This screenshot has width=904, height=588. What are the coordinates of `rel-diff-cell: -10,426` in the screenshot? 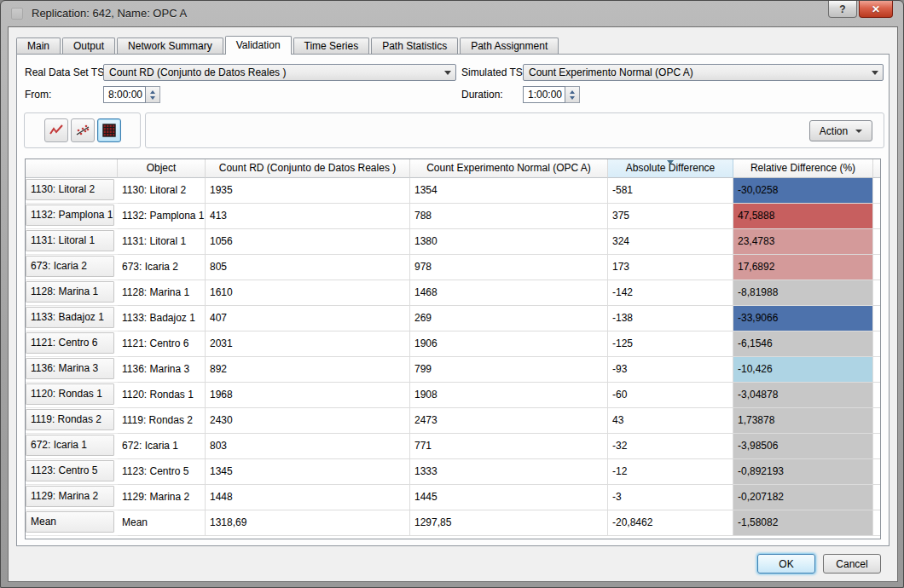 It's located at (803, 370).